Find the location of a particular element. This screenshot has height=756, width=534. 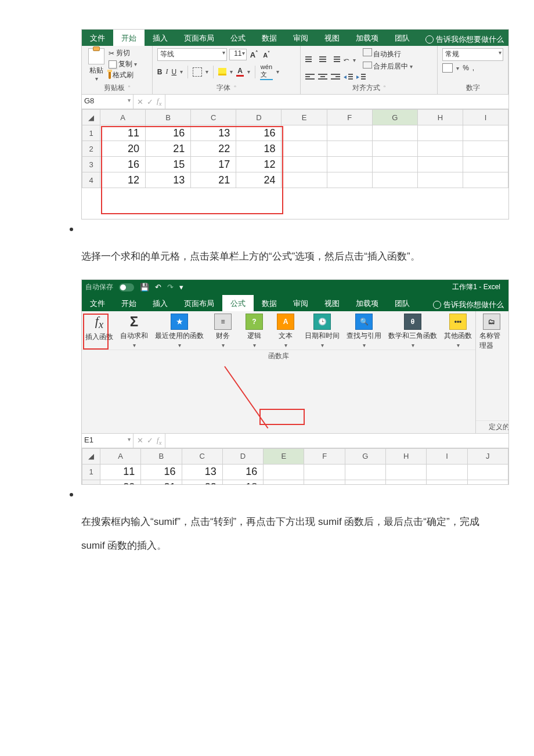

tab-home-2: 开始 is located at coordinates (129, 303).